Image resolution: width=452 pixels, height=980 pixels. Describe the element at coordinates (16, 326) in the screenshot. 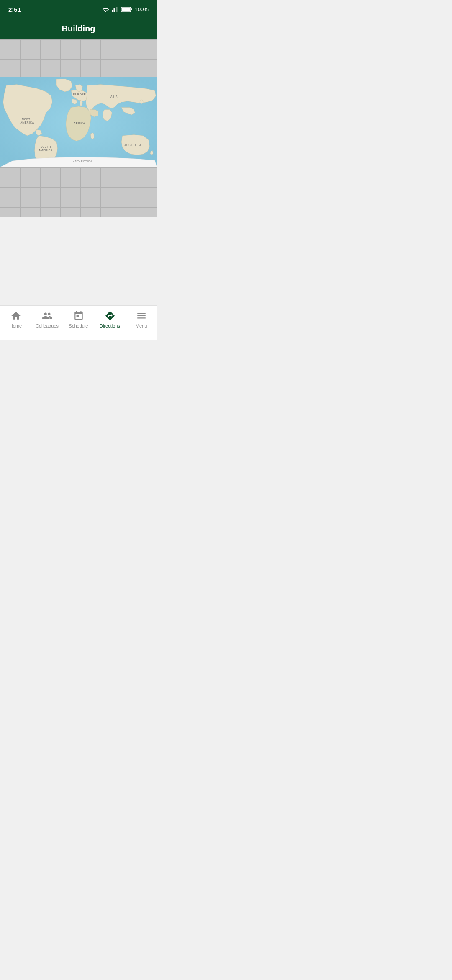

I see `home-nav-label: Home` at that location.